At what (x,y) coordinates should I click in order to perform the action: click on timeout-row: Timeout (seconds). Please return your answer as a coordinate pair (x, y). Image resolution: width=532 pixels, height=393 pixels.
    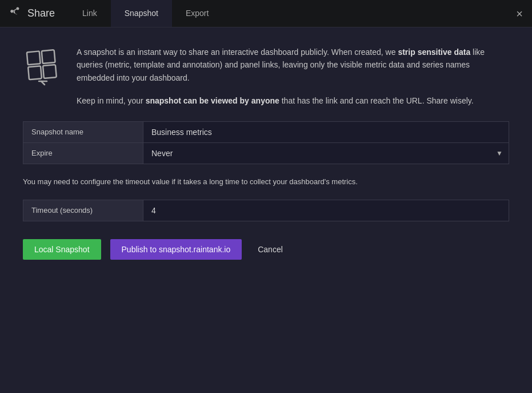
    Looking at the image, I should click on (266, 211).